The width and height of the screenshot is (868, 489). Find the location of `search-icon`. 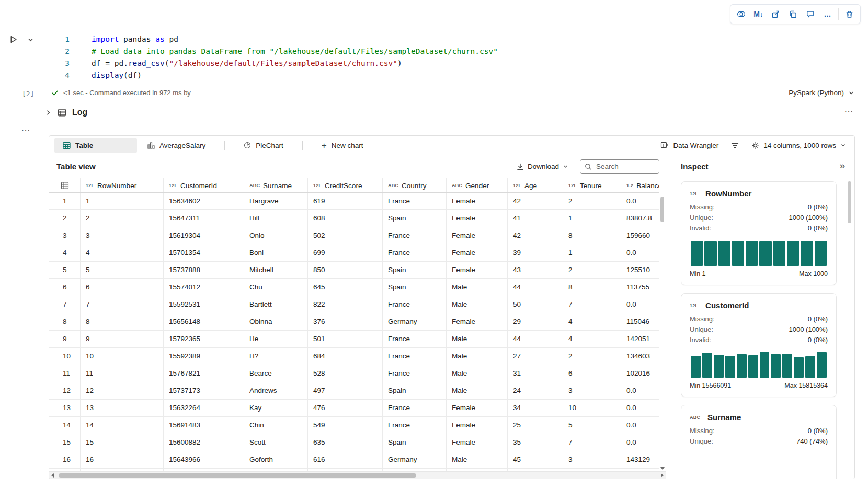

search-icon is located at coordinates (588, 167).